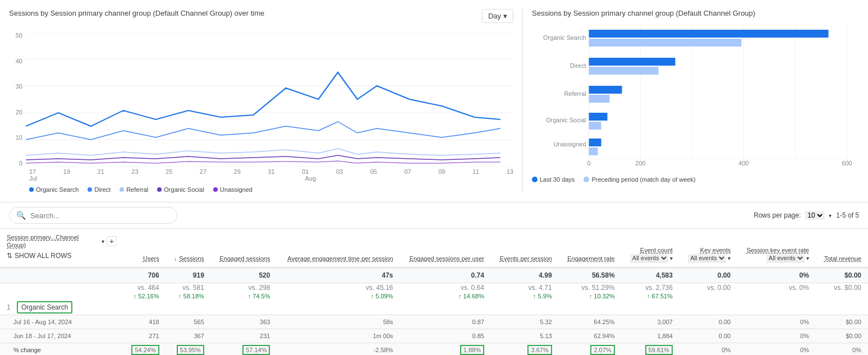 Image resolution: width=868 pixels, height=355 pixels. I want to click on totals-change-session-key, so click(777, 296).